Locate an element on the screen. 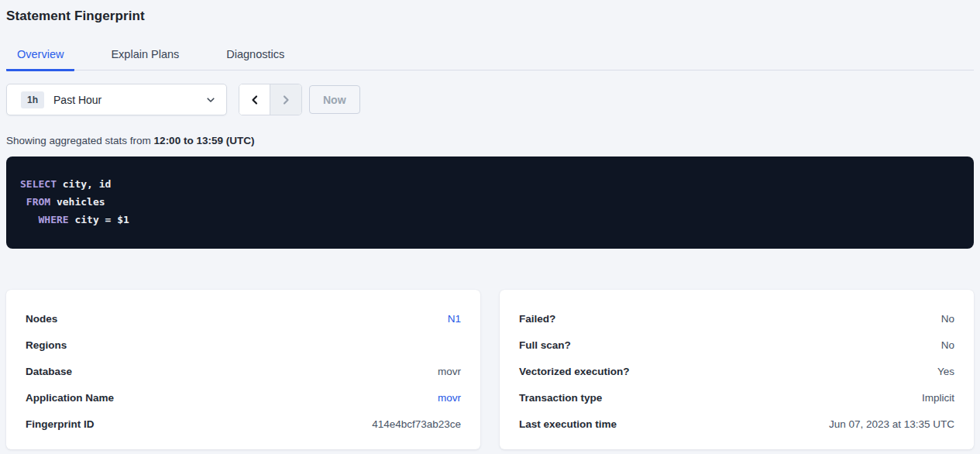 The height and width of the screenshot is (454, 980). row-value: Yes is located at coordinates (946, 372).